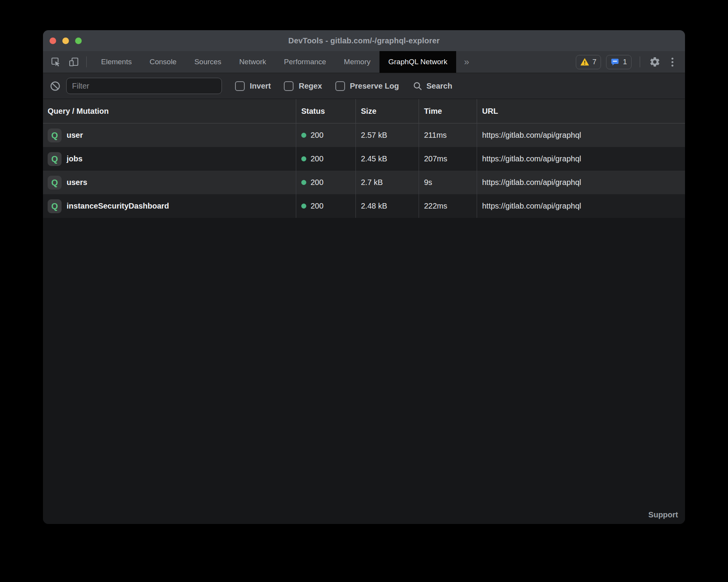 The height and width of the screenshot is (582, 728). What do you see at coordinates (585, 62) in the screenshot?
I see `warning-icon` at bounding box center [585, 62].